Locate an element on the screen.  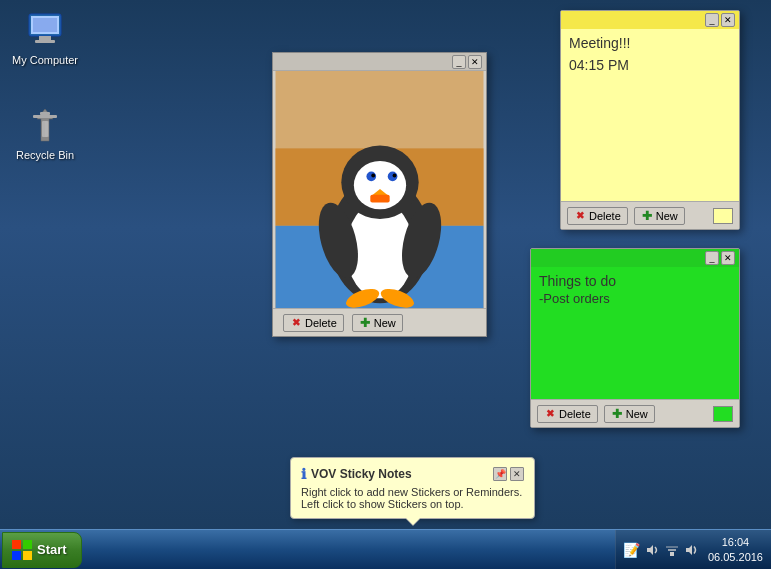
green-color-swatch is located at coordinates (723, 414).